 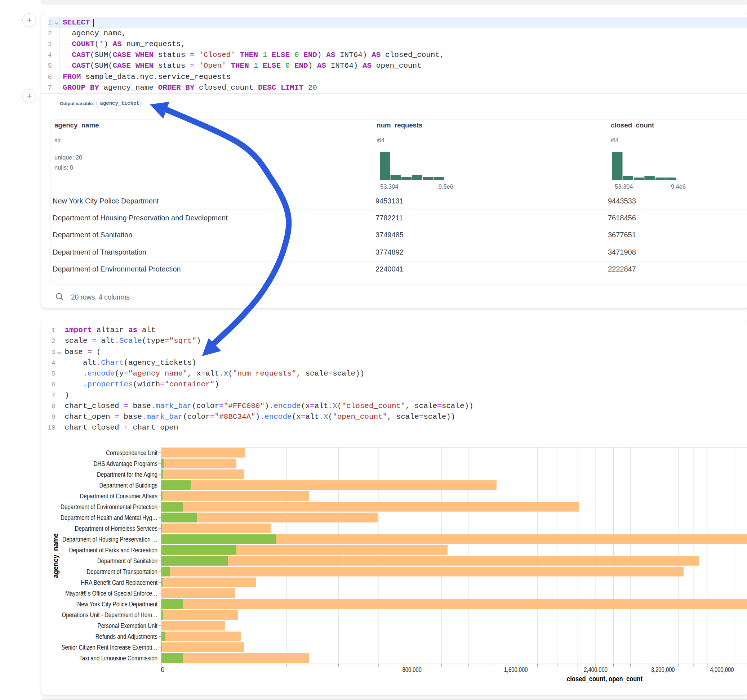 What do you see at coordinates (117, 604) in the screenshot?
I see `svg-text:New York City Police Departmen: New York City Police Department` at bounding box center [117, 604].